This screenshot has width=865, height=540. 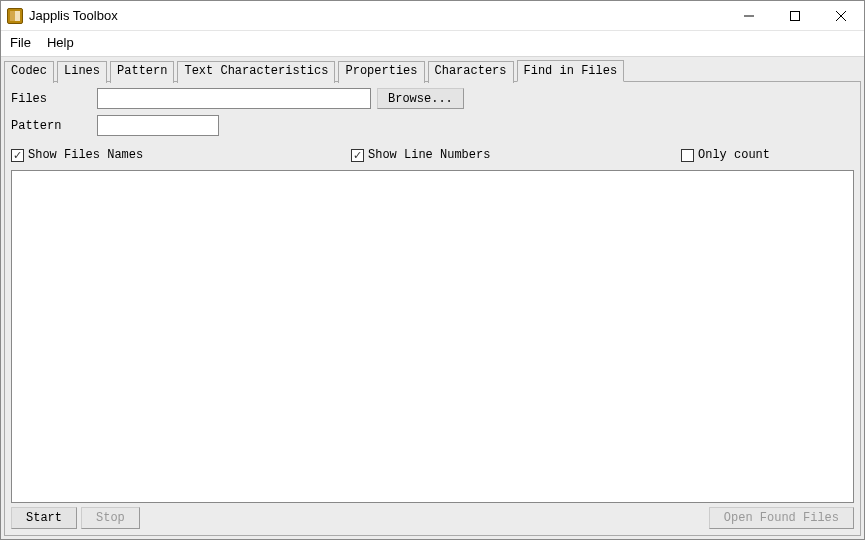 What do you see at coordinates (420, 98) in the screenshot?
I see `browse-button: Browse...` at bounding box center [420, 98].